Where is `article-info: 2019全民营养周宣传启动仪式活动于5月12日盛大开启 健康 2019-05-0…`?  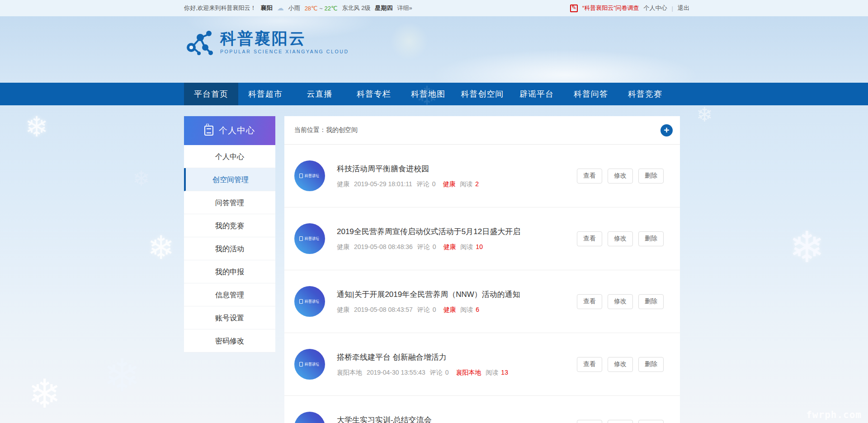 article-info: 2019全民营养周宣传启动仪式活动于5月12日盛大开启 健康 2019-05-0… is located at coordinates (429, 239).